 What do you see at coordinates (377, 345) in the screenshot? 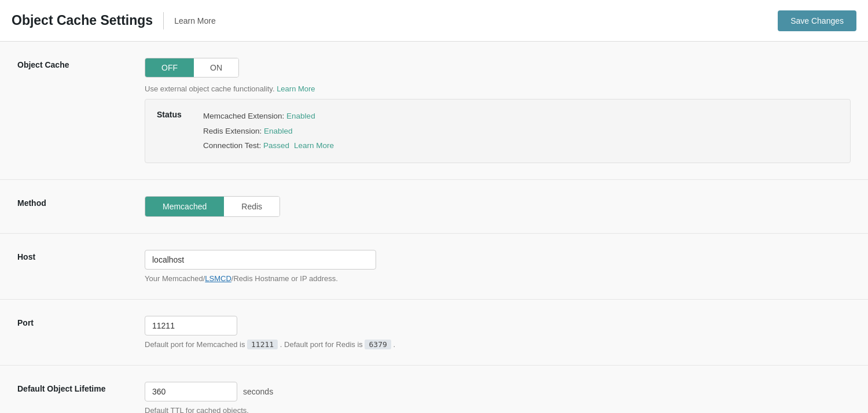
I see `redis-port-badge: 6379` at bounding box center [377, 345].